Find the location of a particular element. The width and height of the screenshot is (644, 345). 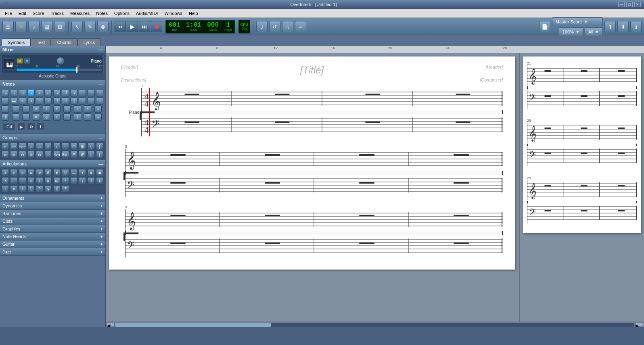

rest-256th: 𝅃 is located at coordinates (82, 101).